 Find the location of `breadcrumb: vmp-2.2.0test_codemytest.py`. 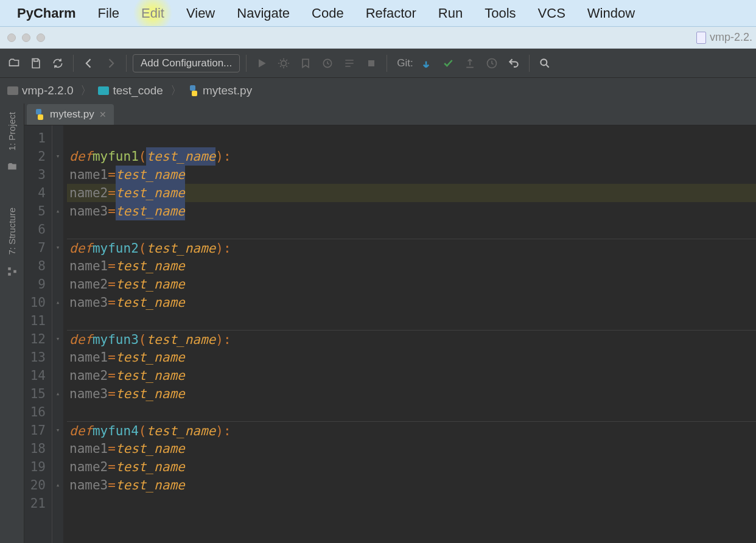

breadcrumb: vmp-2.2.0test_codemytest.py is located at coordinates (378, 91).